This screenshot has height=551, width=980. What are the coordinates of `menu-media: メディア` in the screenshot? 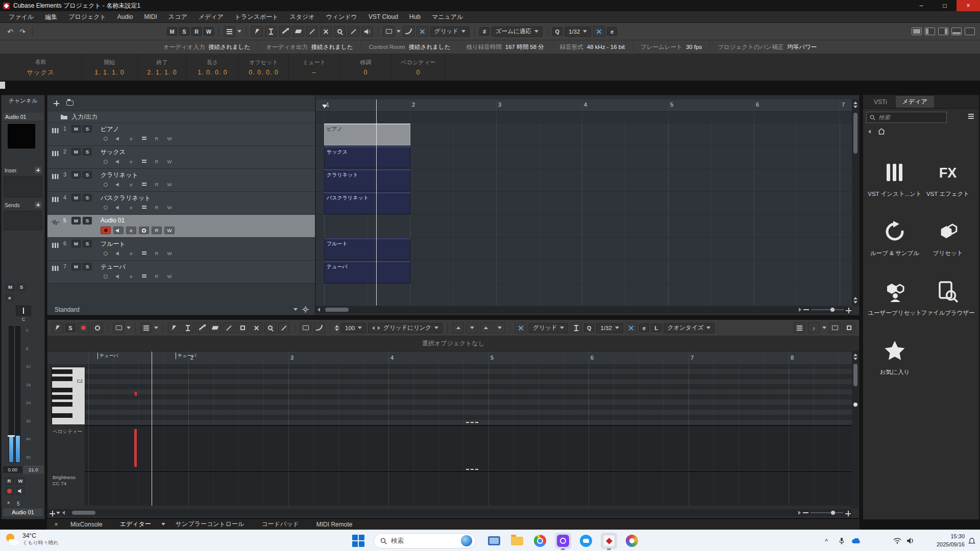 It's located at (211, 17).